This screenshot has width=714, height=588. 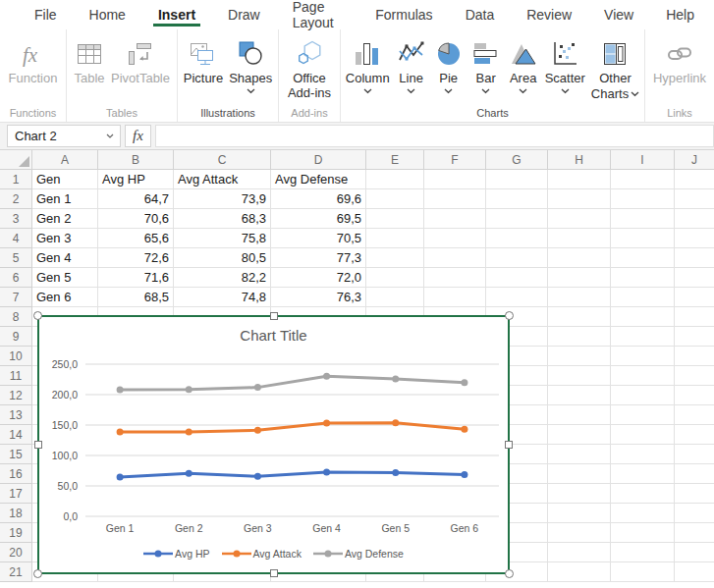 What do you see at coordinates (694, 533) in the screenshot?
I see `cell-J19` at bounding box center [694, 533].